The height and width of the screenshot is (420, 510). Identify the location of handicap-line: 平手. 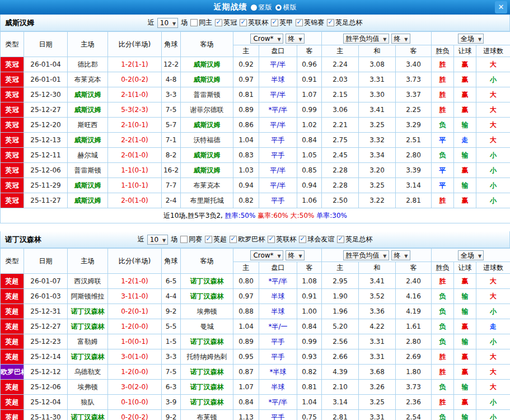
(278, 200).